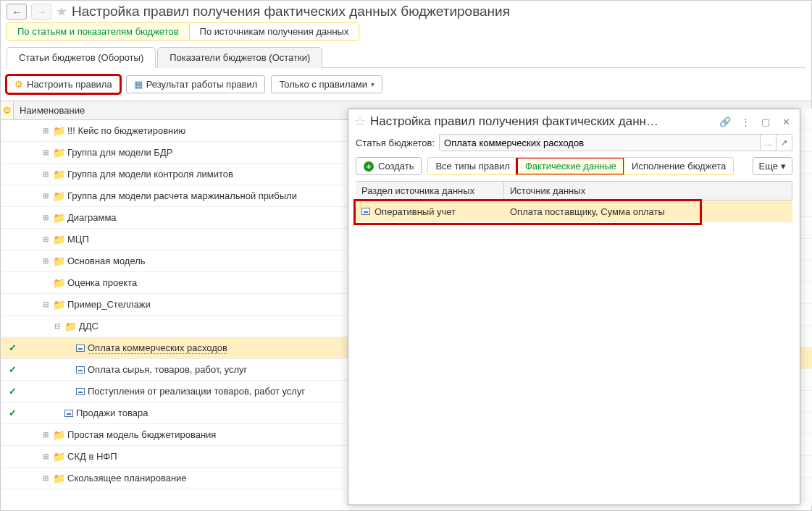 This screenshot has width=812, height=511. I want to click on tree-row-label: Поступления от реализации товаров, работ…, so click(196, 391).